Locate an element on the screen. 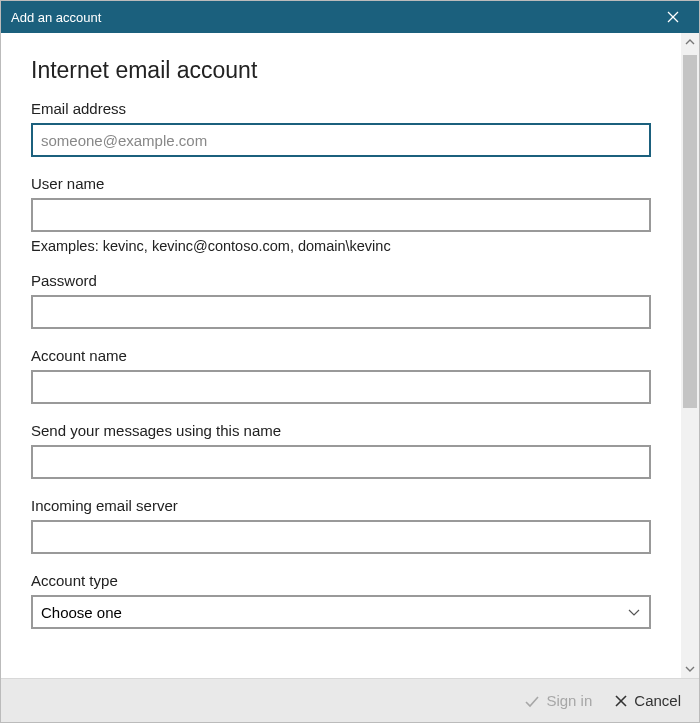 This screenshot has width=700, height=723. chevron-down-icon is located at coordinates (634, 612).